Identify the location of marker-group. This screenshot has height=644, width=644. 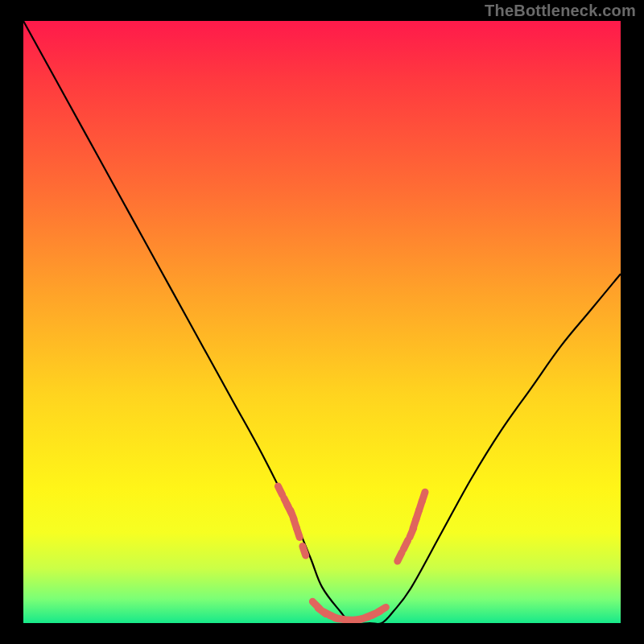
(351, 553).